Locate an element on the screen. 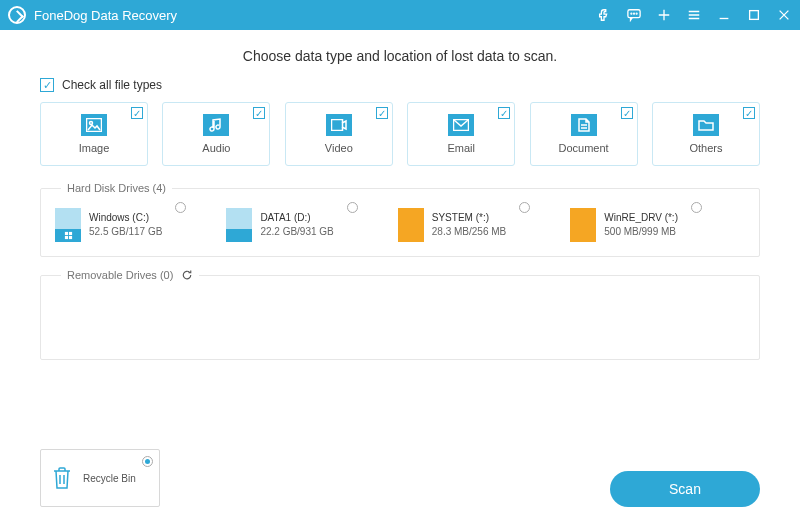  minimize-icon is located at coordinates (724, 15).